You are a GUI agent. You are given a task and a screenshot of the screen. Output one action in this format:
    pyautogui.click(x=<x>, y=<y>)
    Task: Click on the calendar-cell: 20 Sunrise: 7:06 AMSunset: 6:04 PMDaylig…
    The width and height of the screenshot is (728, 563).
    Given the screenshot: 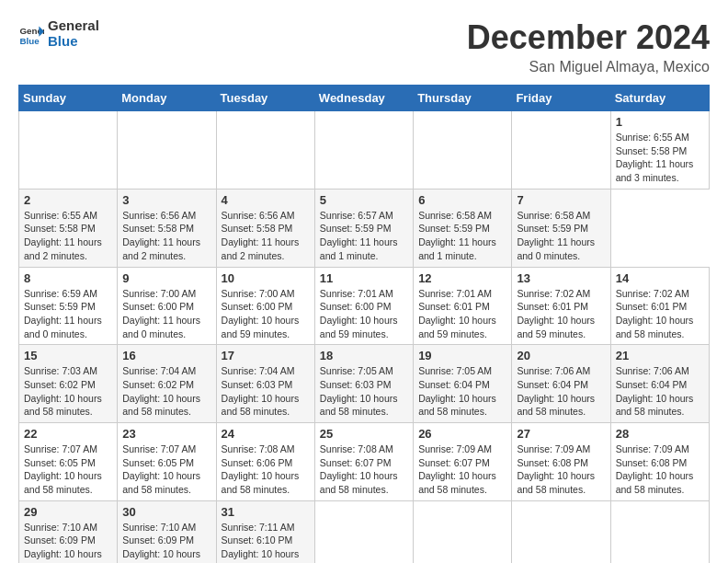 What is the action you would take?
    pyautogui.click(x=561, y=385)
    